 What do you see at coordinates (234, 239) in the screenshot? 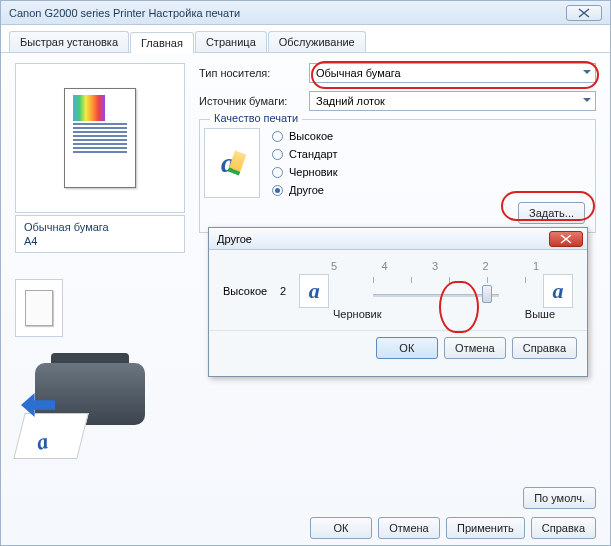
I see `modal-title: Другое` at bounding box center [234, 239].